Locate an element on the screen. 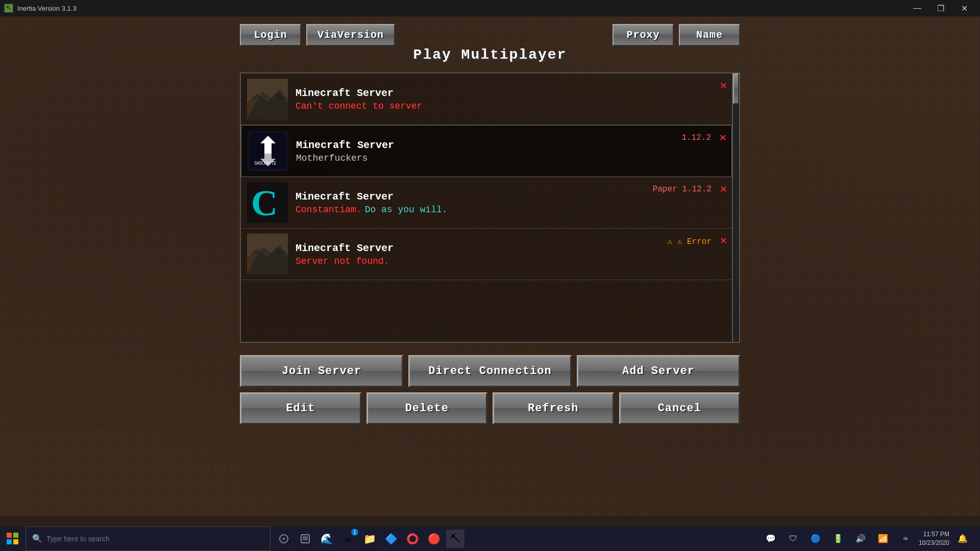 Image resolution: width=980 pixels, height=551 pixels. server-delete-btn-4: ✕ is located at coordinates (724, 241).